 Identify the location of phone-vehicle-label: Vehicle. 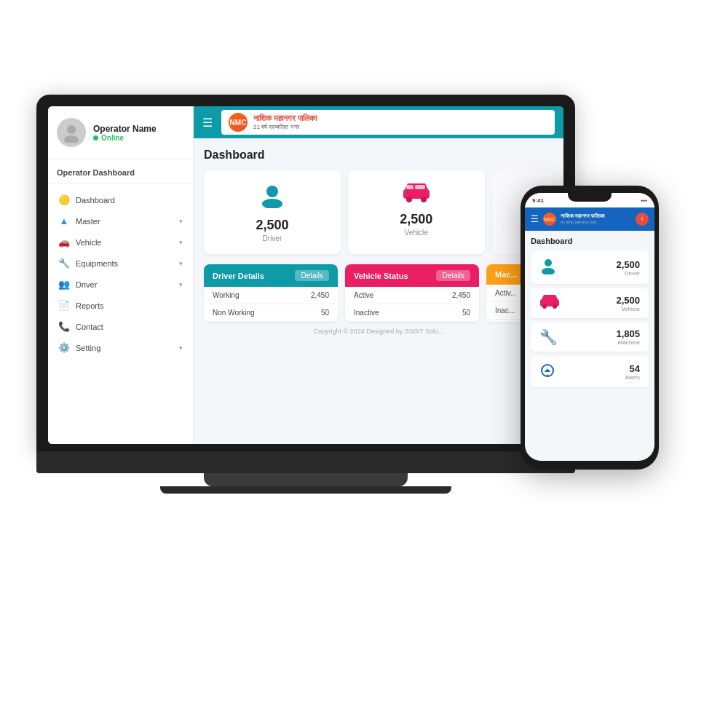
(628, 309).